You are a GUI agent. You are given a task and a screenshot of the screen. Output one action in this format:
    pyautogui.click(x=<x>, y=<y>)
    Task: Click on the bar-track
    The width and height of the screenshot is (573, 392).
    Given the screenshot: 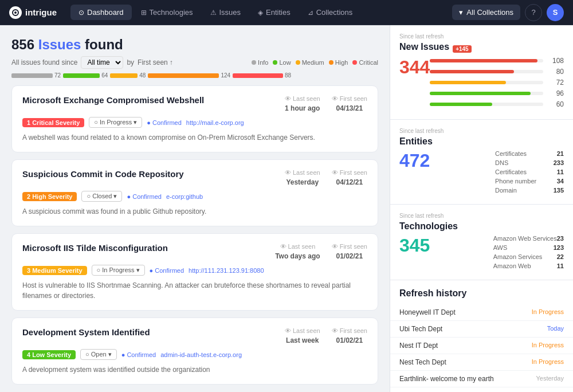 What is the action you would take?
    pyautogui.click(x=486, y=83)
    